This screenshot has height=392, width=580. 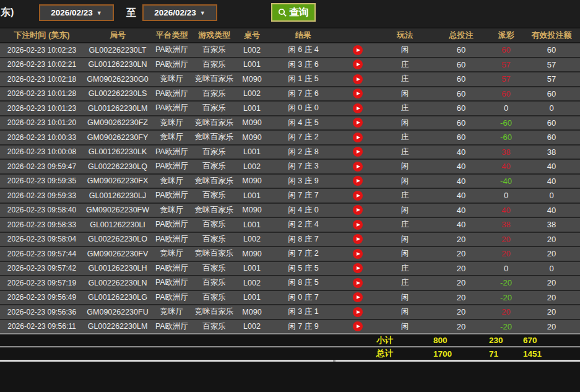 I want to click on round-id-cell: GL002262230LO, so click(x=118, y=240).